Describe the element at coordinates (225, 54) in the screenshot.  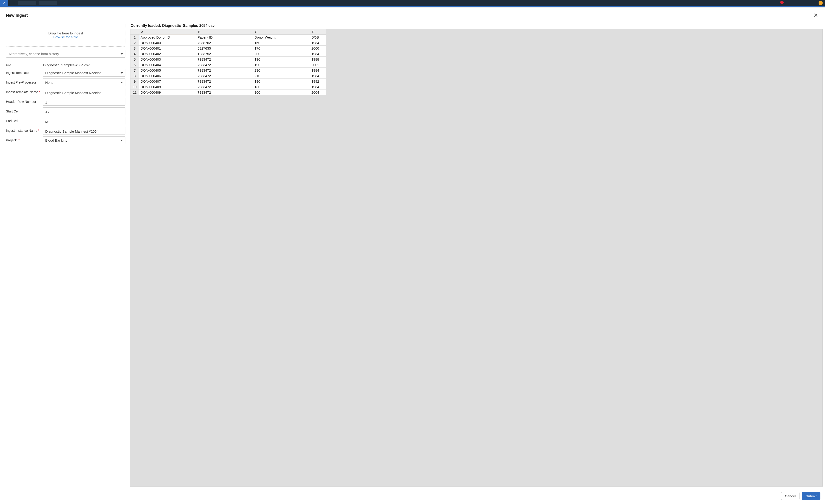
I see `cell: 1283752` at that location.